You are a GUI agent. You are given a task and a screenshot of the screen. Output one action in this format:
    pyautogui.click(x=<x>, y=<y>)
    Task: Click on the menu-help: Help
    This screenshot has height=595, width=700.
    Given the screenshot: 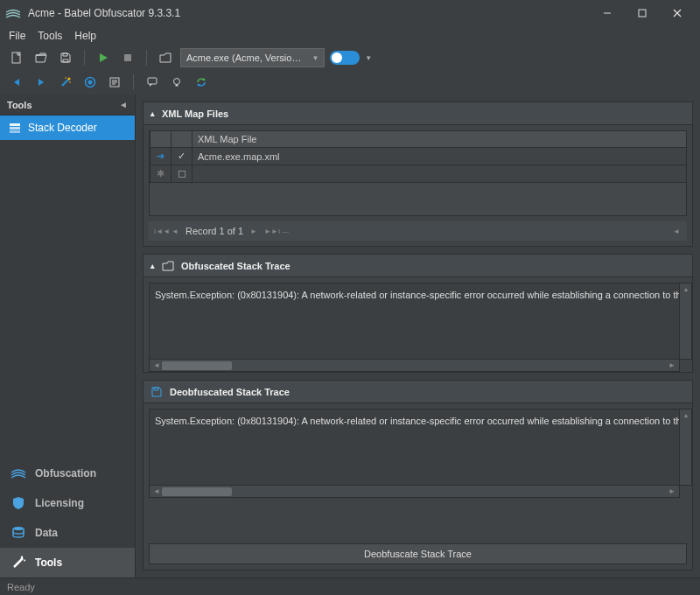 What is the action you would take?
    pyautogui.click(x=86, y=36)
    